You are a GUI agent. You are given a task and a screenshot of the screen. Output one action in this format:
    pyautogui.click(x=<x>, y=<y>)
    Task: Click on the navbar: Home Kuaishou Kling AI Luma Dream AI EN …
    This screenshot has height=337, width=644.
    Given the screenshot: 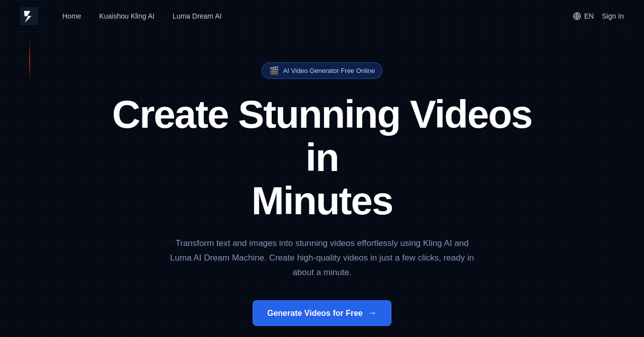 What is the action you would take?
    pyautogui.click(x=322, y=16)
    